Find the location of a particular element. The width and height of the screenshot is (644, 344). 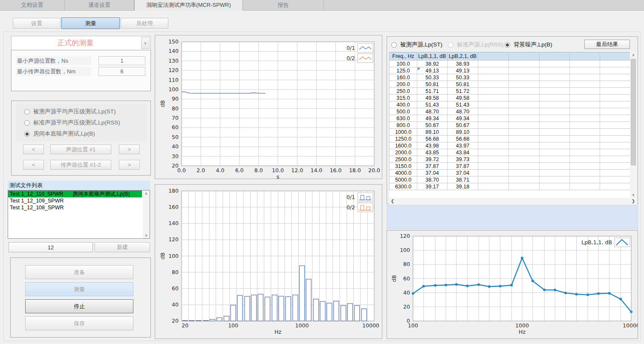

table-cell: 48.70 is located at coordinates (463, 112).